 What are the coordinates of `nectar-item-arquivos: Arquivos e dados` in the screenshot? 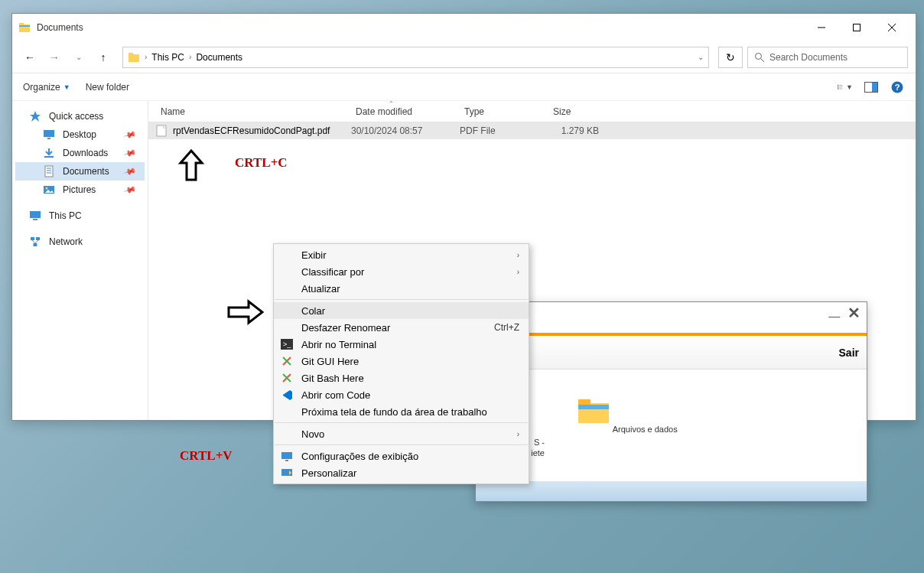 It's located at (627, 428).